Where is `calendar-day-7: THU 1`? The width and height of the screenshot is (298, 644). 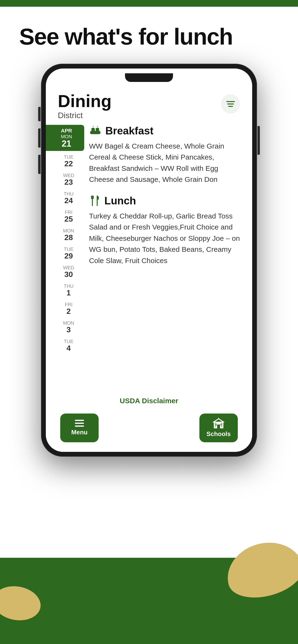
calendar-day-7: THU 1 is located at coordinates (69, 290).